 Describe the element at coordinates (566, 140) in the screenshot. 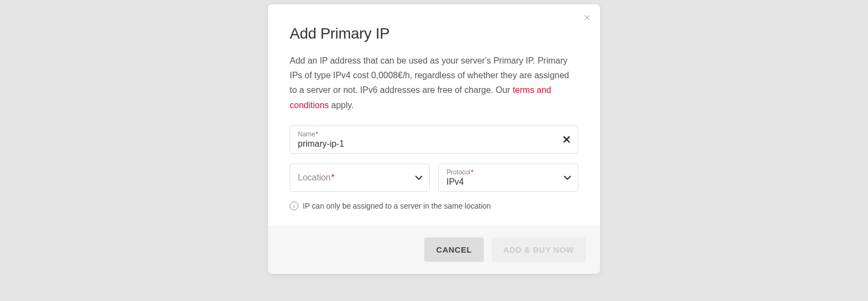

I see `clear-name-icon: ✕` at that location.